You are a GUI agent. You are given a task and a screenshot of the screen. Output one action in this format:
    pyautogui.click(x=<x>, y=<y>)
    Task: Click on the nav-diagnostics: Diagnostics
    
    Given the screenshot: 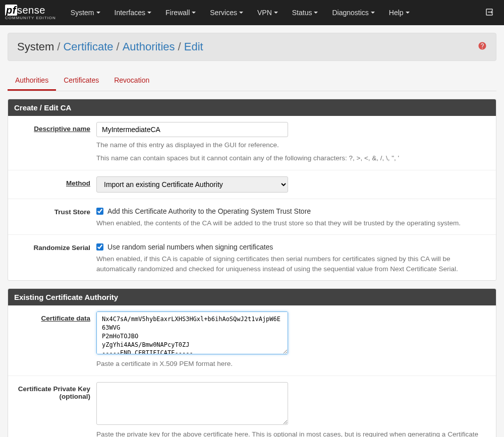 What is the action you would take?
    pyautogui.click(x=353, y=13)
    